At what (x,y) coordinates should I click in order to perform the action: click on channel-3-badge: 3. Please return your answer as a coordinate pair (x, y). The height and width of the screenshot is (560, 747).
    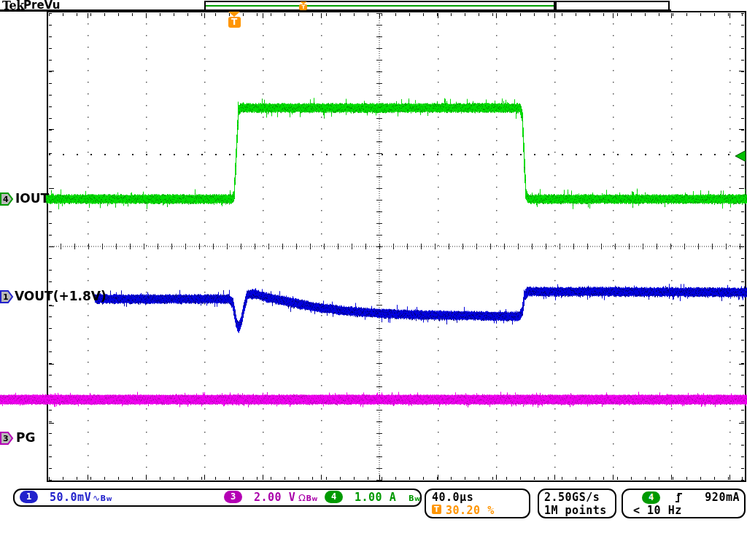
    Looking at the image, I should click on (233, 497).